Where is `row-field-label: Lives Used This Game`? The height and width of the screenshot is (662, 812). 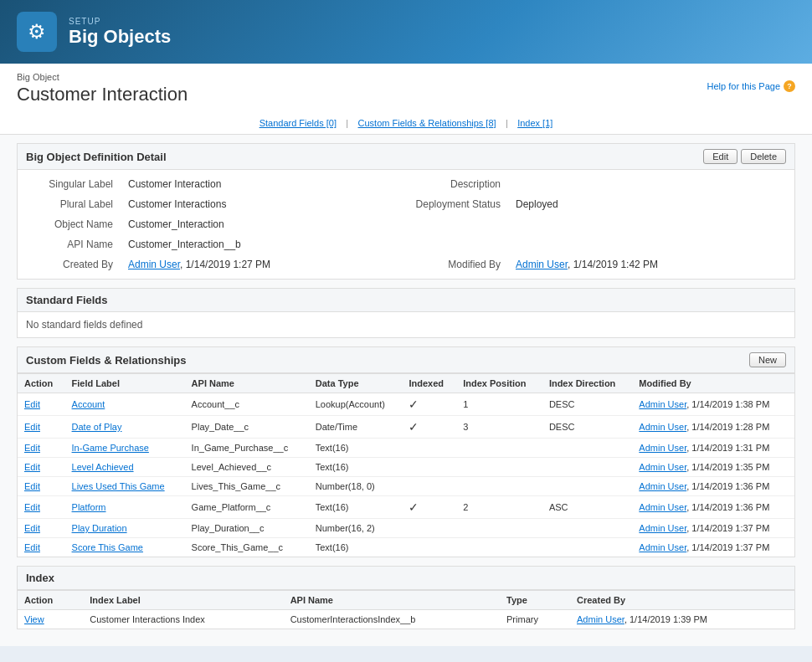 row-field-label: Lives Used This Game is located at coordinates (126, 487).